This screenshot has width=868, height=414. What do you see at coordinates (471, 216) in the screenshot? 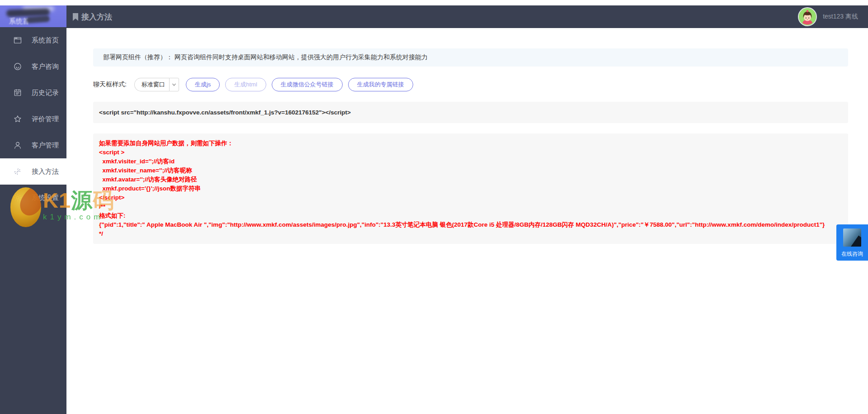
I see `code-line: 格式如下:` at bounding box center [471, 216].